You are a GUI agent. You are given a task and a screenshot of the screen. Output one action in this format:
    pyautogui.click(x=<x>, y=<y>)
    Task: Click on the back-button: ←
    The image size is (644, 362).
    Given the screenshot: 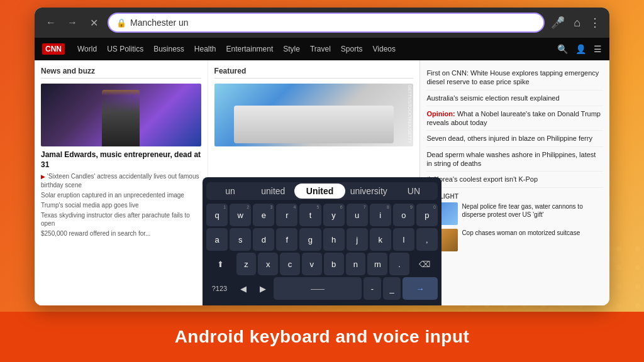 What is the action you would take?
    pyautogui.click(x=51, y=23)
    